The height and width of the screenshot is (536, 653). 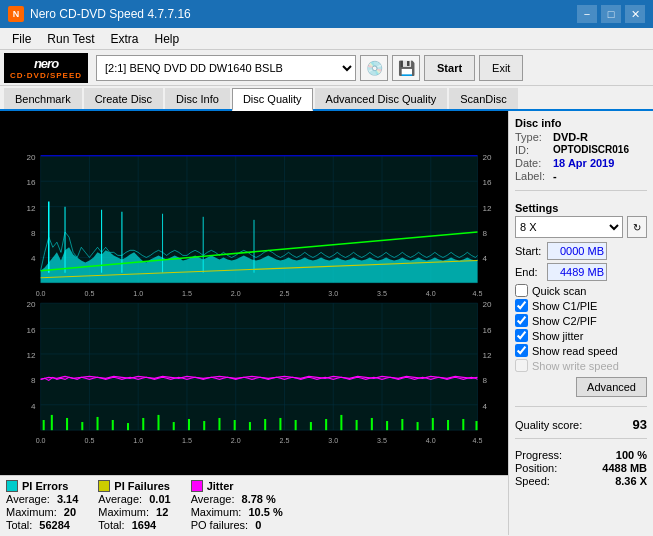 I want to click on close-button: ✕, so click(x=635, y=14).